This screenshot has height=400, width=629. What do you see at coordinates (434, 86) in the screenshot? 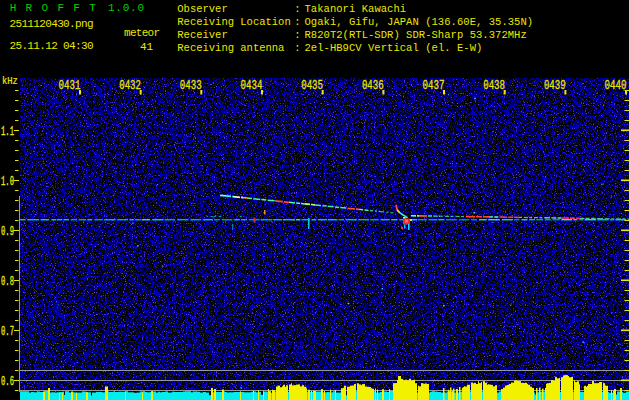
I see `svg-text: 0437` at bounding box center [434, 86].